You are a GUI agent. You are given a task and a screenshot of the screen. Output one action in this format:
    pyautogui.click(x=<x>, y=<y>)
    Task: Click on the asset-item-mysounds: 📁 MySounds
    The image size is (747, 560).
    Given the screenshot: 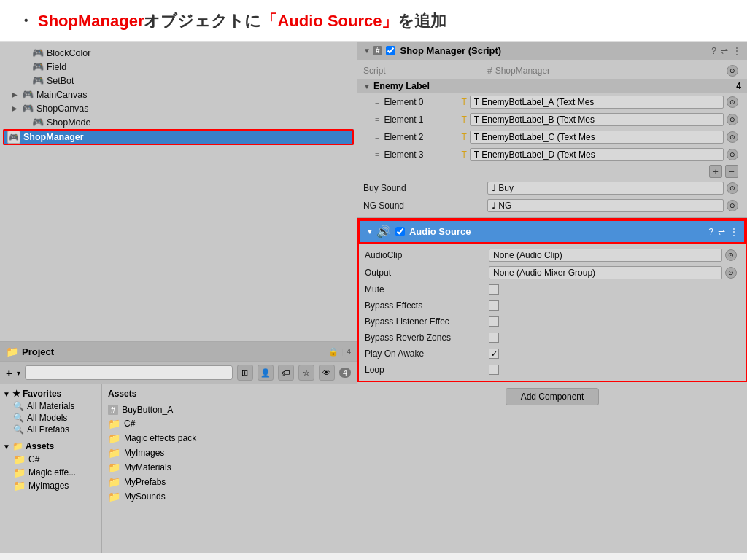 What is the action you would take?
    pyautogui.click(x=229, y=497)
    